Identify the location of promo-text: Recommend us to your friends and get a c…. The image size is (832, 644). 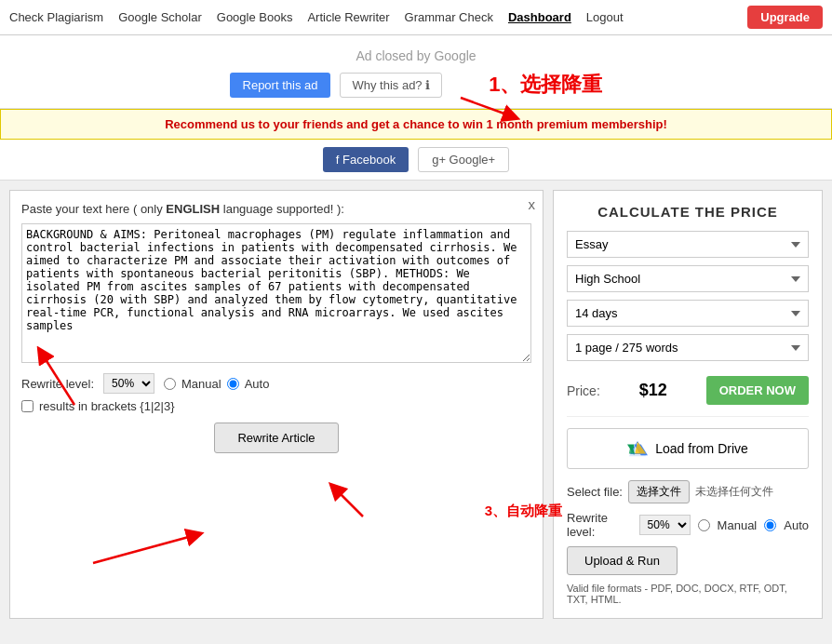
(416, 125).